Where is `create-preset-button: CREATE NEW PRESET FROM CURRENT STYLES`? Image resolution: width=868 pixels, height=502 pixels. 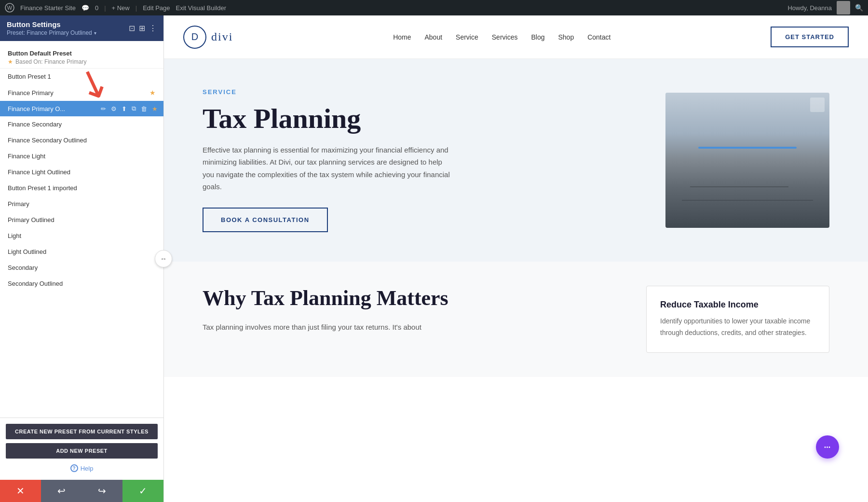 create-preset-button: CREATE NEW PRESET FROM CURRENT STYLES is located at coordinates (82, 432).